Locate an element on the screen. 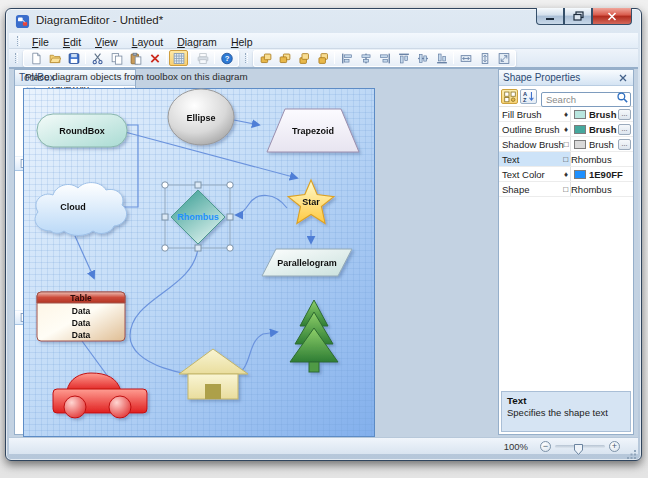 The width and height of the screenshot is (648, 478). window-title: DiagramEditor - Untitled* is located at coordinates (100, 20).